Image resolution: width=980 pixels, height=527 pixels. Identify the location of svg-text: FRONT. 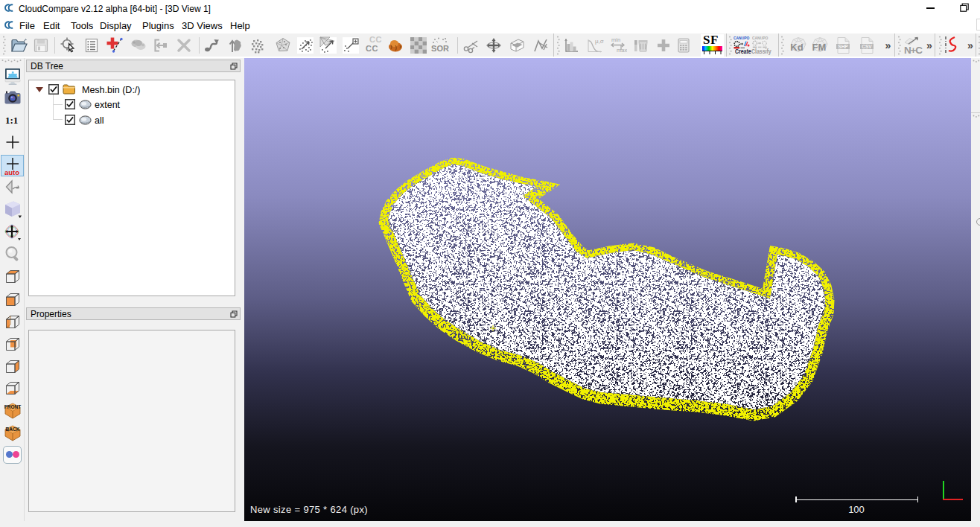
(12, 406).